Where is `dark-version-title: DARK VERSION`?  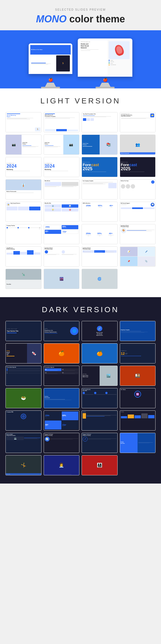
dark-version-title: DARK VERSION is located at coordinates (80, 310).